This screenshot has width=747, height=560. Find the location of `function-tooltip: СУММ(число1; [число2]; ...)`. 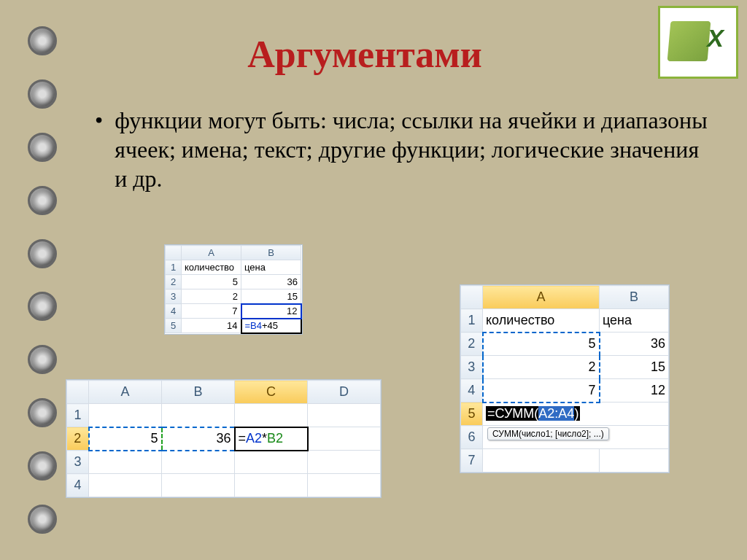

function-tooltip: СУММ(число1; [число2]; ...) is located at coordinates (549, 434).